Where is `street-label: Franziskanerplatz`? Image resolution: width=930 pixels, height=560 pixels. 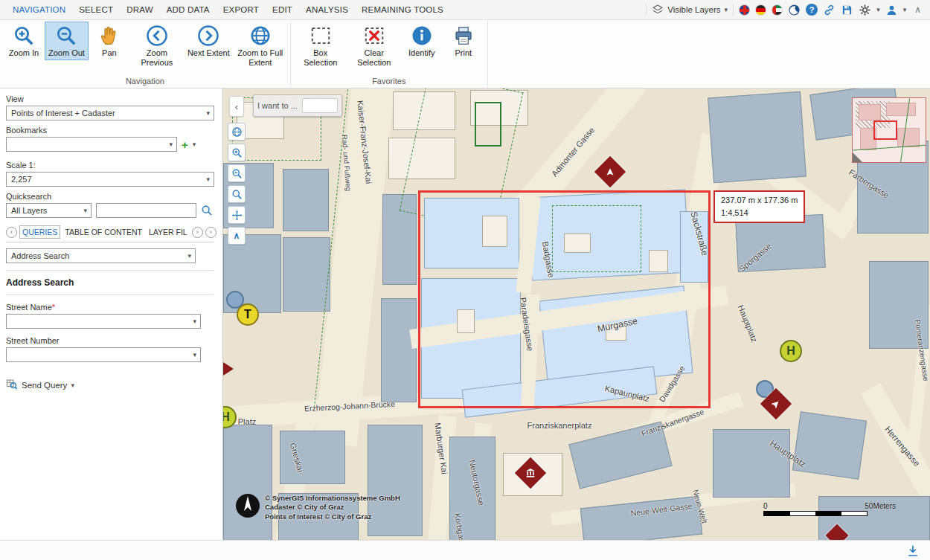 street-label: Franziskanerplatz is located at coordinates (559, 425).